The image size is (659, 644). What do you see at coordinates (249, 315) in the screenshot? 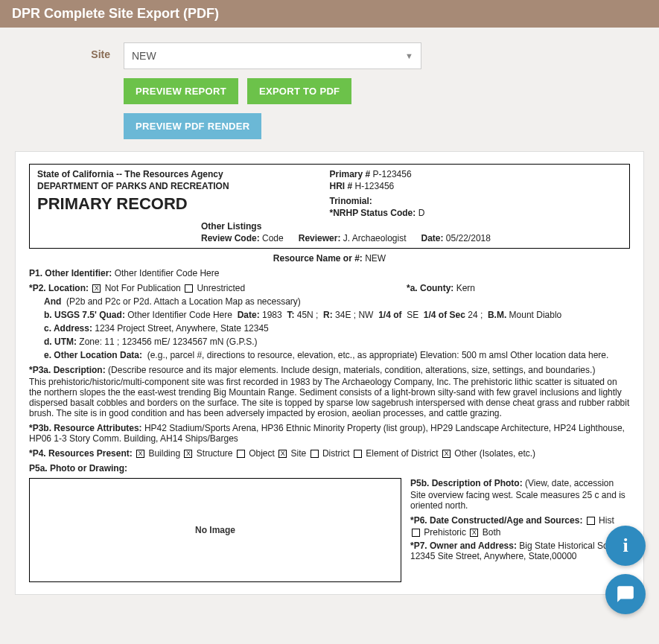
I see `p2b-date-label: Date:` at bounding box center [249, 315].